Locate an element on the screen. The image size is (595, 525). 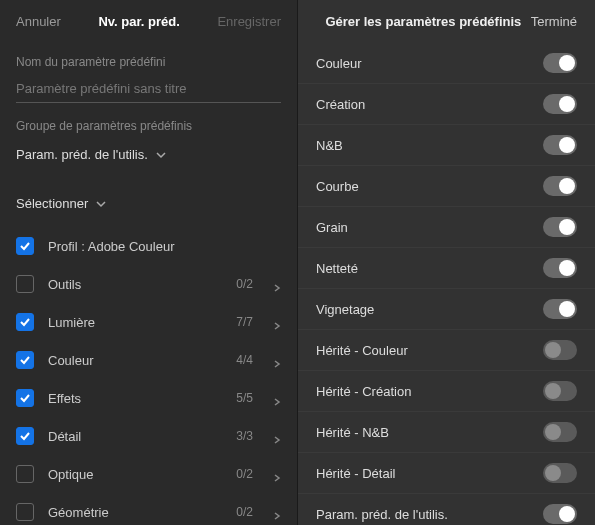
preset-group-section: Groupe de paramètres prédéfinis Param. p… is located at coordinates (148, 140).